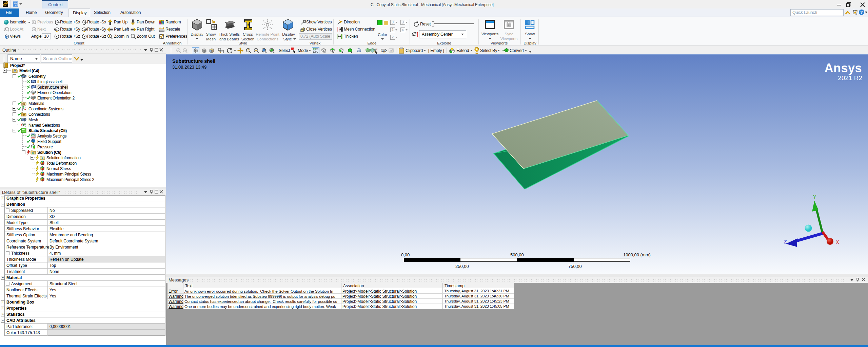 The height and width of the screenshot is (347, 868). Describe the element at coordinates (785, 242) in the screenshot. I see `svg-text: Z` at that location.